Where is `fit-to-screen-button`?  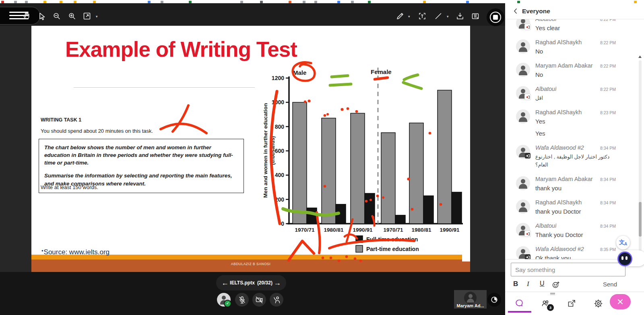
fit-to-screen-button is located at coordinates (87, 16).